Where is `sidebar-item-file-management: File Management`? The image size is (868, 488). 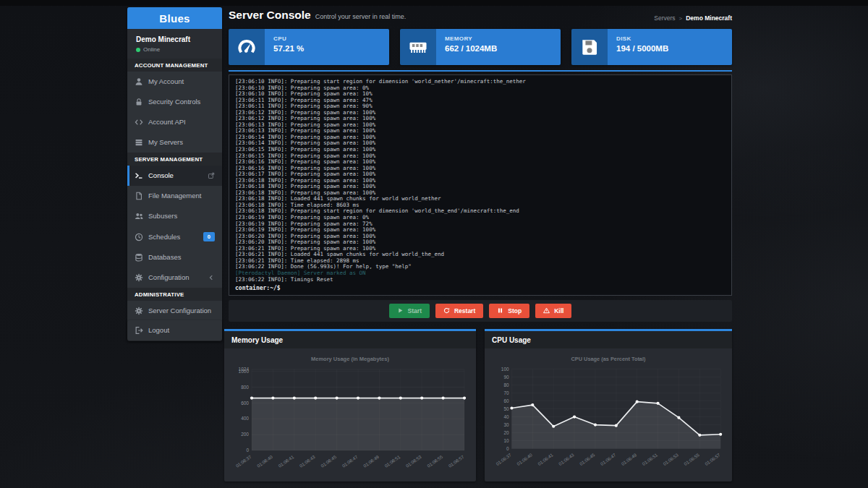 sidebar-item-file-management: File Management is located at coordinates (175, 196).